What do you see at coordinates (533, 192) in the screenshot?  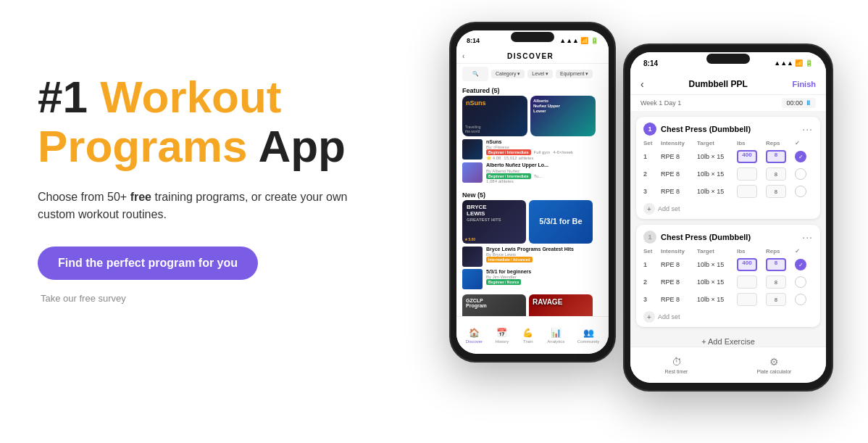 I see `discover-phone: 8:14 ▲▲▲ 📶 🔋 ‹ DISCOVER 🔍 Category ▾ Lev…` at bounding box center [533, 192].